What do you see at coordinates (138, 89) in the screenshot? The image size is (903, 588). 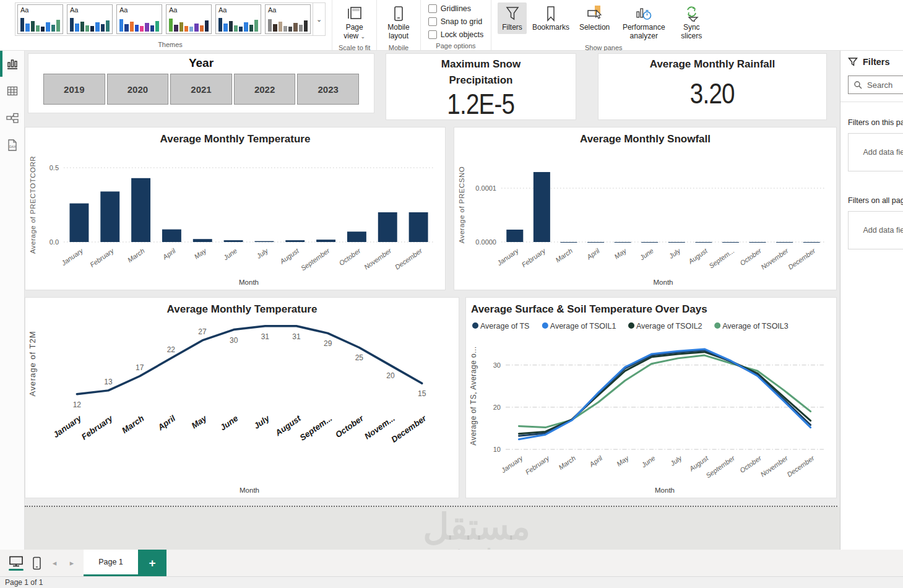 I see `year-button-2020: 2020` at bounding box center [138, 89].